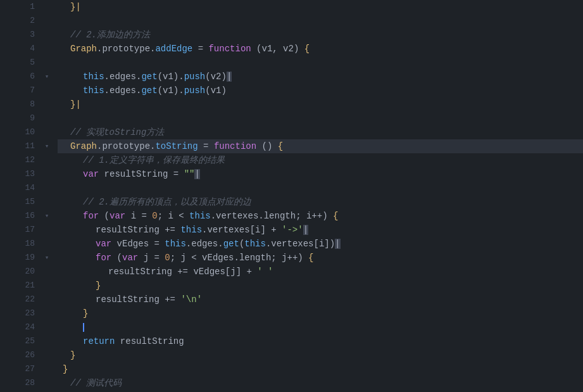  Describe the element at coordinates (320, 174) in the screenshot. I see `code-line-13: var resultString = ""|` at that location.